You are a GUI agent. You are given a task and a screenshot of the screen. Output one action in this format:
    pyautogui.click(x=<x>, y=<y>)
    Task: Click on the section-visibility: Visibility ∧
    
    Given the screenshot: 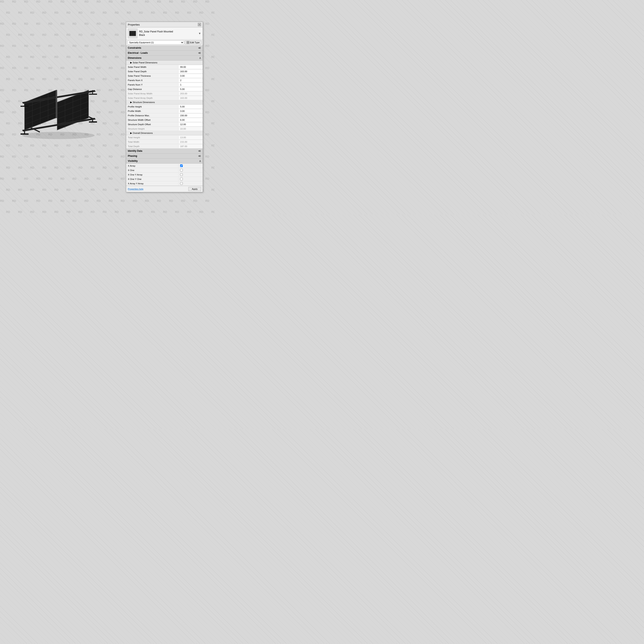 What is the action you would take?
    pyautogui.click(x=165, y=161)
    